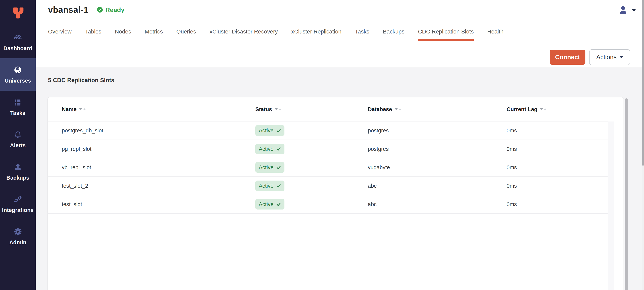 Image resolution: width=644 pixels, height=290 pixels. I want to click on sidebar-item-tasks: Tasks, so click(18, 107).